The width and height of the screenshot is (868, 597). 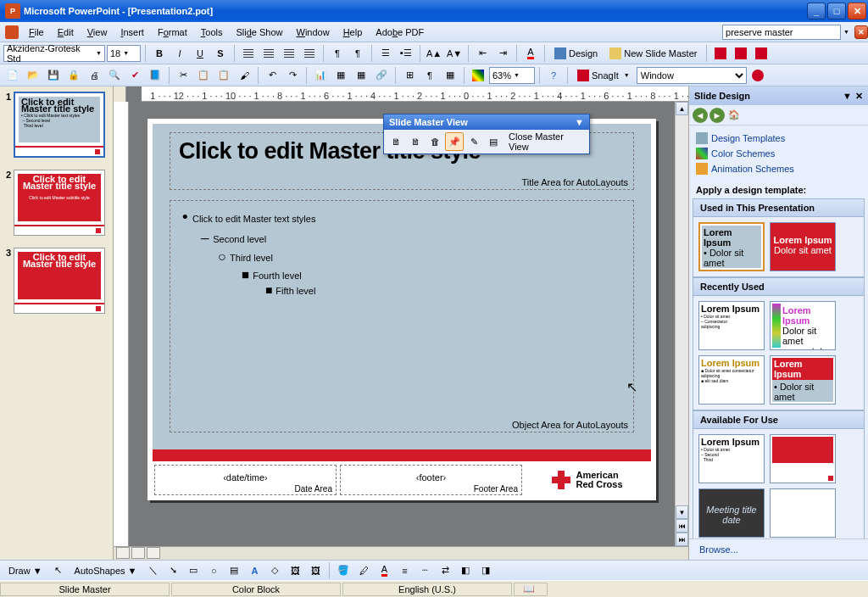 What do you see at coordinates (445, 571) in the screenshot?
I see `arrow-style-button: ⇄` at bounding box center [445, 571].